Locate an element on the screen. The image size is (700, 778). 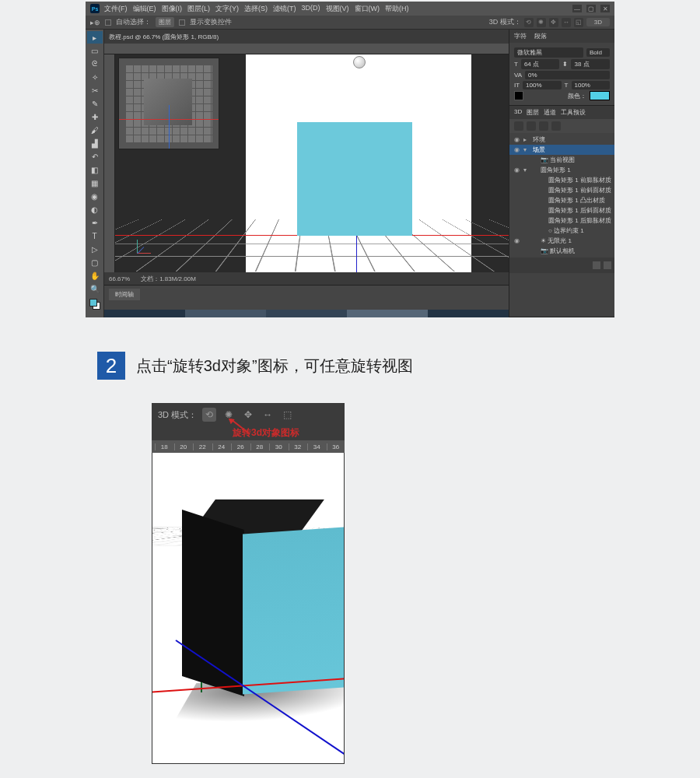
lasso-tool-icon: ᘓ is located at coordinates (95, 64).